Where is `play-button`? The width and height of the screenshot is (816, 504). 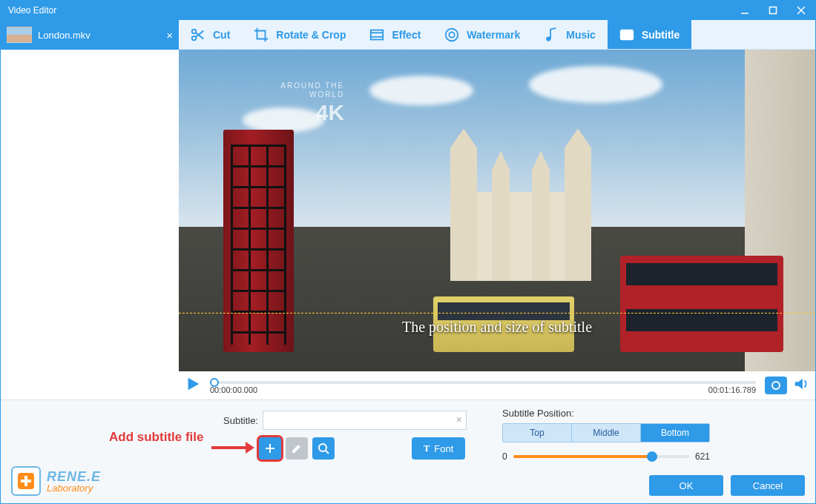
play-button is located at coordinates (193, 385).